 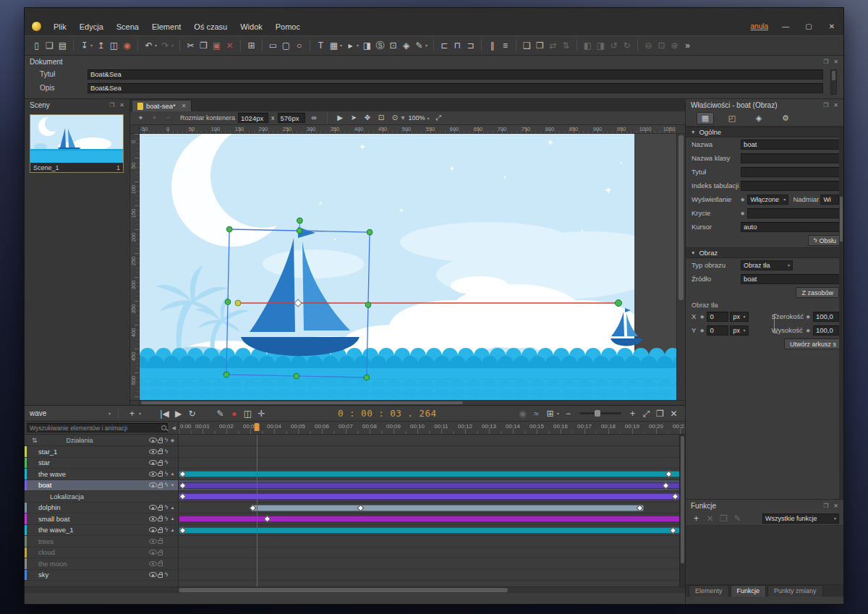 What do you see at coordinates (709, 591) in the screenshot?
I see `dock-tab-elementy: Elementy` at bounding box center [709, 591].